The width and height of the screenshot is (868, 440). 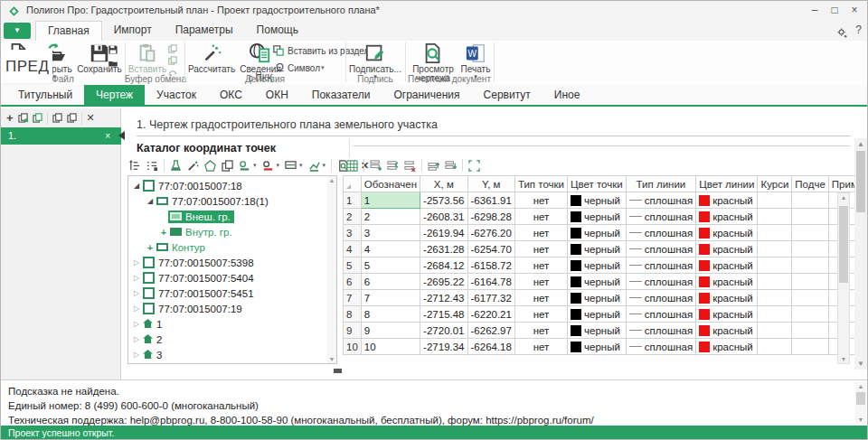 What do you see at coordinates (228, 186) in the screenshot?
I see `tree-item-1: ◢77:07:0015007:18` at bounding box center [228, 186].